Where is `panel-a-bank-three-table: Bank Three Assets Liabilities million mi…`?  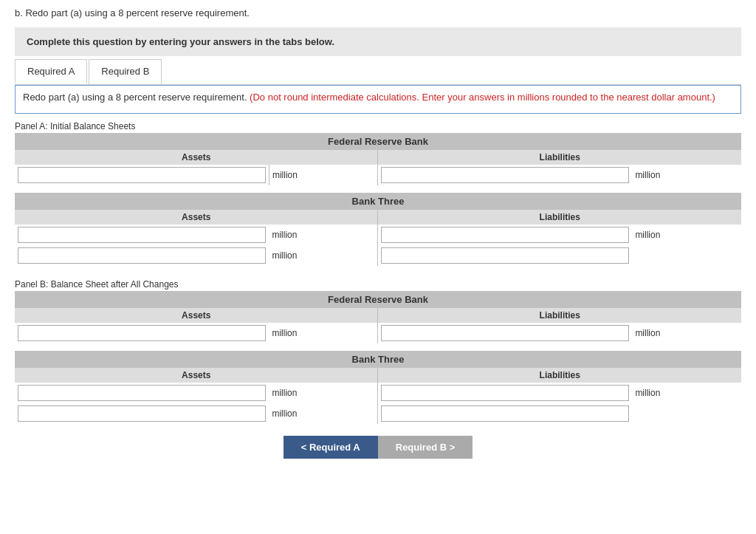 panel-a-bank-three-table: Bank Three Assets Liabilities million mi… is located at coordinates (378, 229).